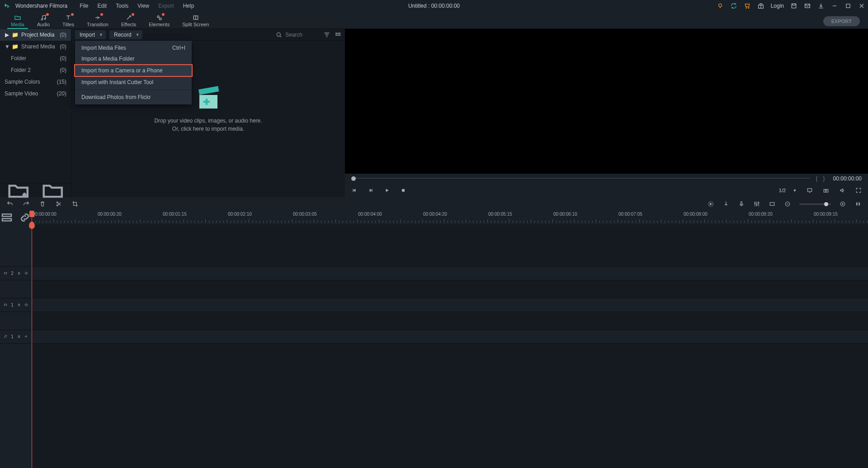 The height and width of the screenshot is (468, 868). Describe the element at coordinates (44, 214) in the screenshot. I see `ruler-label: 00:00:00:00` at that location.